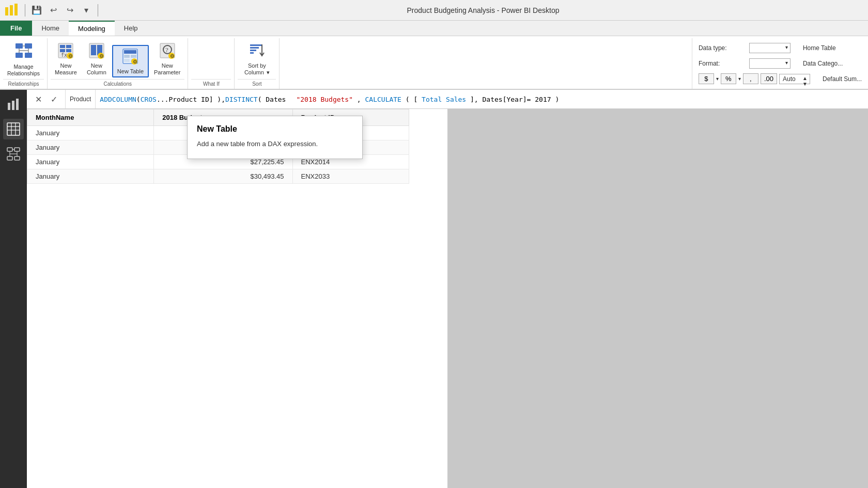 The image size is (868, 488). Describe the element at coordinates (53, 10) in the screenshot. I see `undo-icon: ↩` at that location.